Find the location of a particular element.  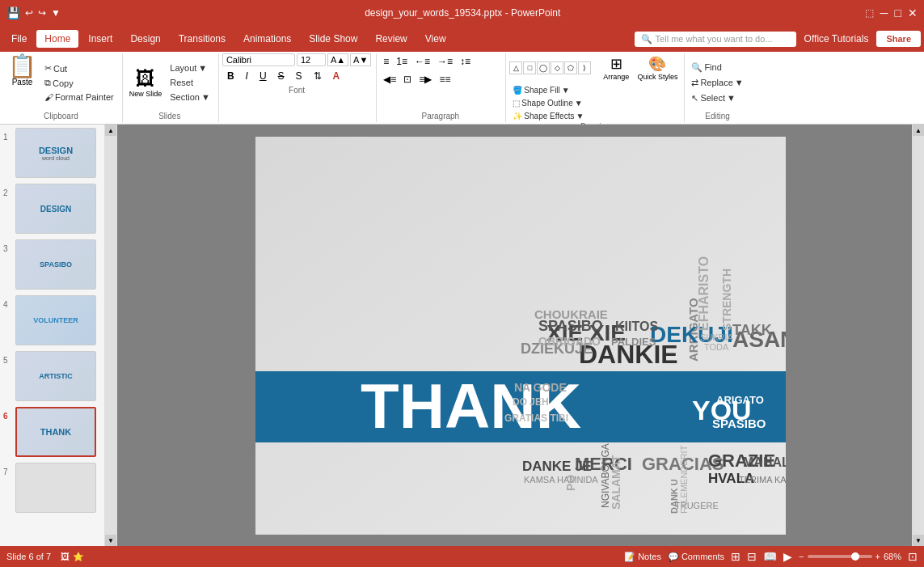

paste-button: 📋 Paste is located at coordinates (23, 83).